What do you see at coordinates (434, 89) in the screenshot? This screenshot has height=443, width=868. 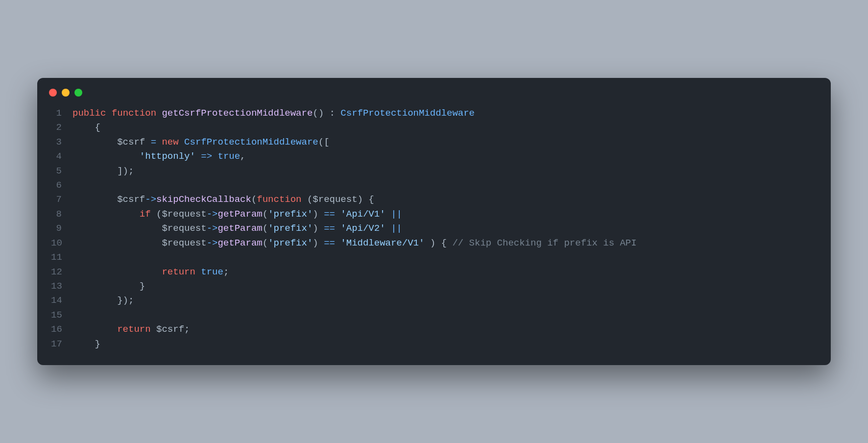 I see `titlebar` at bounding box center [434, 89].